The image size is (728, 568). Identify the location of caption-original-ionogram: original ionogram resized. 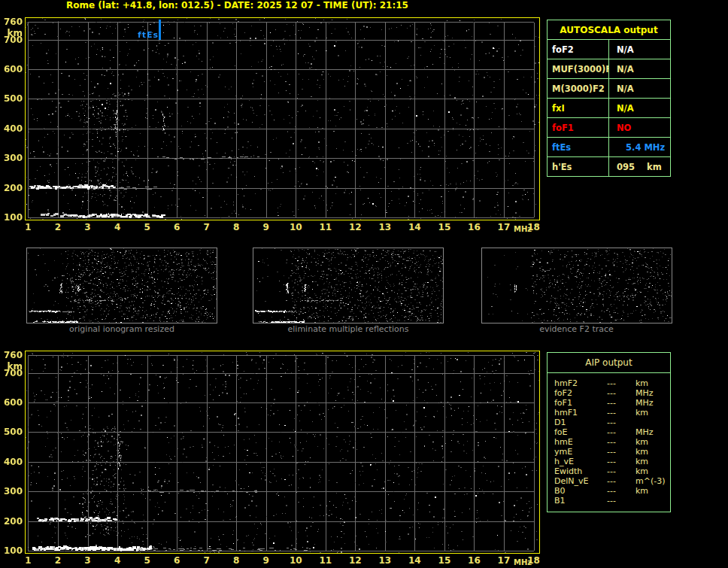
(122, 330).